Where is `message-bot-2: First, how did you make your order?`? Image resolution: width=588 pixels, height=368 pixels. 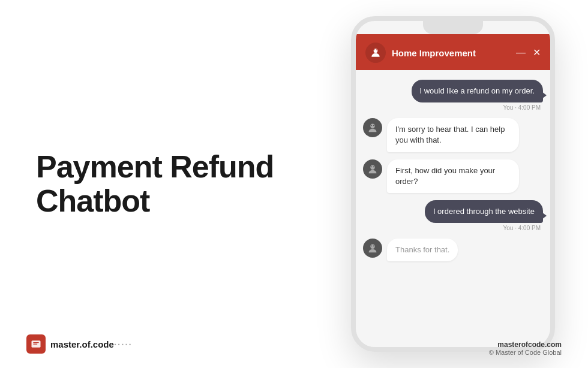 message-bot-2: First, how did you make your order? is located at coordinates (453, 176).